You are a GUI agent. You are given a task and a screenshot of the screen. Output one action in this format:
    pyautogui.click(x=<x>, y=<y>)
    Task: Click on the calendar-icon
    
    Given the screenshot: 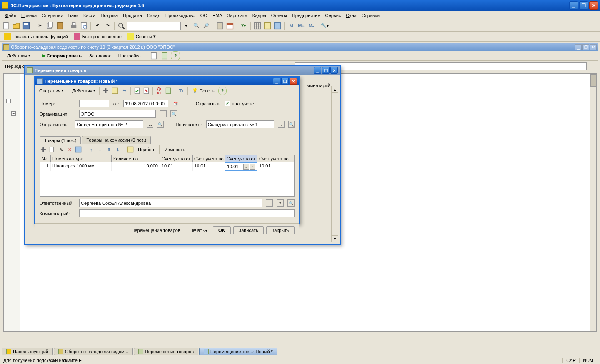 What is the action you would take?
    pyautogui.click(x=230, y=26)
    